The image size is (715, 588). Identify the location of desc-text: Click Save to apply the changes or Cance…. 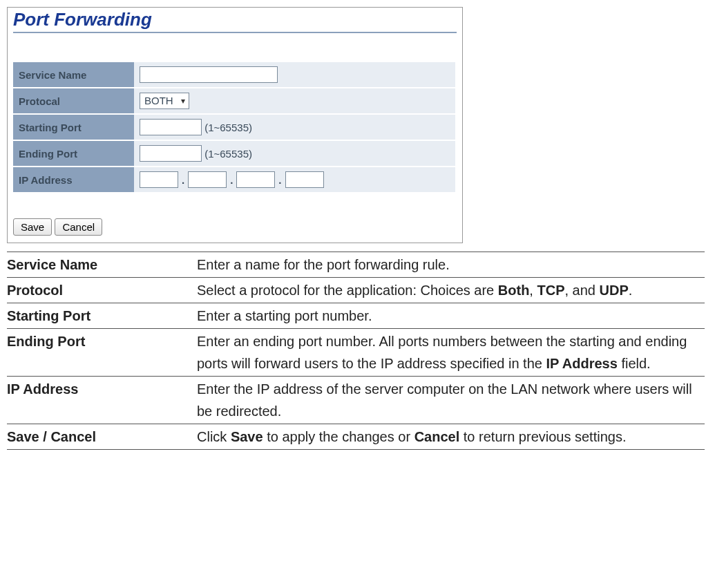
(450, 437).